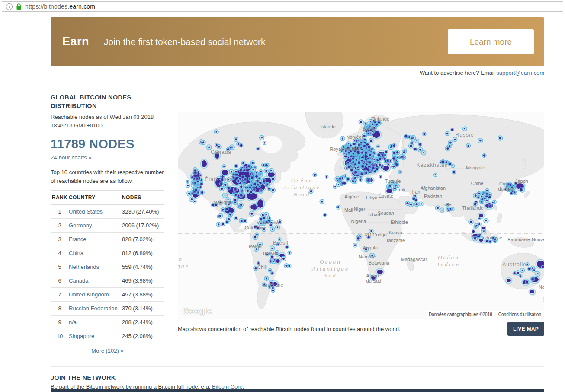 Image resolution: width=565 pixels, height=392 pixels. I want to click on map-attribution: Données cartographiques ©2018 Conditions…, so click(485, 315).